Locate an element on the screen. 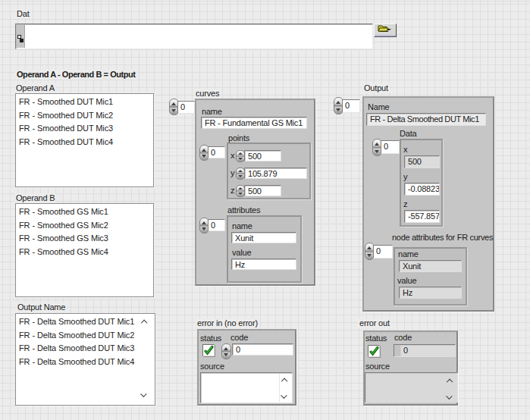 The height and width of the screenshot is (420, 530). list-item: FR - Smoothed GS Mic4 is located at coordinates (85, 252).